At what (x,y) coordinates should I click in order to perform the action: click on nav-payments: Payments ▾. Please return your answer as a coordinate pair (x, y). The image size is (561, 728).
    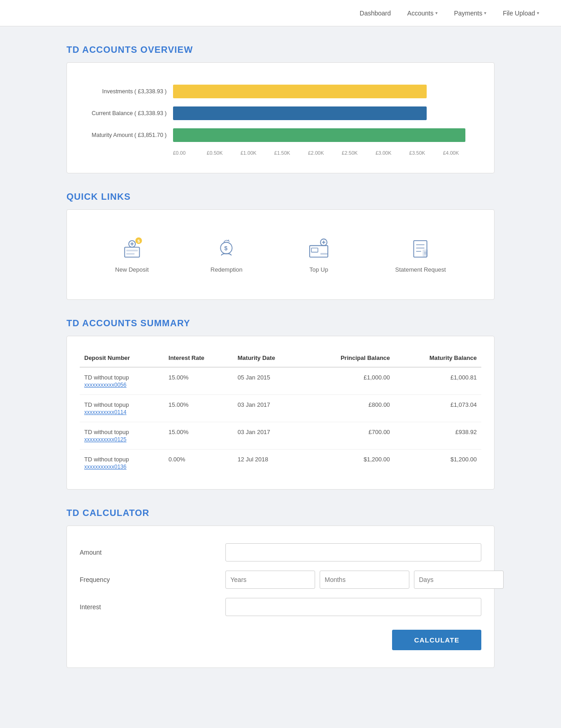
    Looking at the image, I should click on (470, 13).